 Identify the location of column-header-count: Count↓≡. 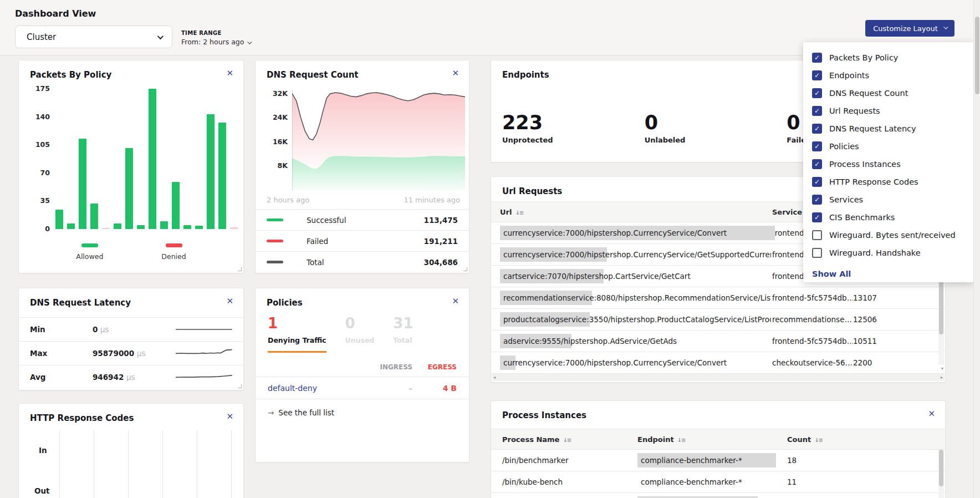
(815, 439).